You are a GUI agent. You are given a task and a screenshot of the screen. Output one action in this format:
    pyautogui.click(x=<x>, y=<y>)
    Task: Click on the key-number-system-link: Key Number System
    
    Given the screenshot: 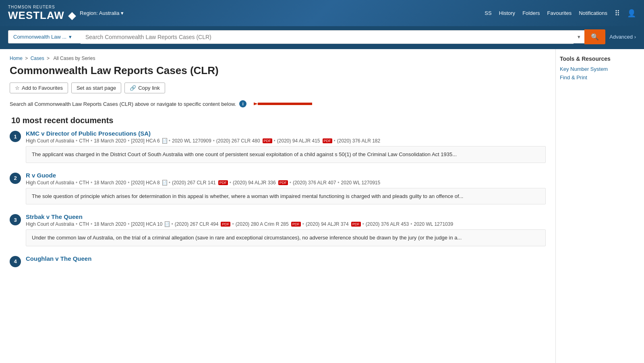 What is the action you would take?
    pyautogui.click(x=598, y=69)
    